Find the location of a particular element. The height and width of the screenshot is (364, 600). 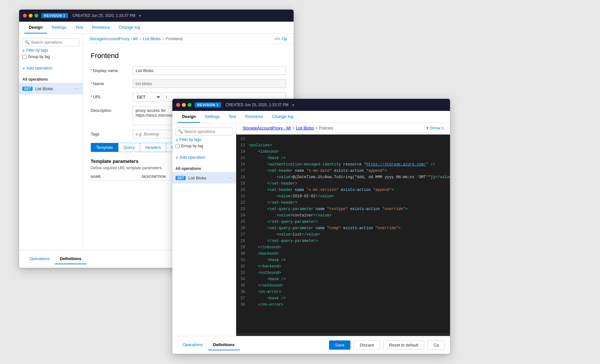

group-row-back: Group by tag is located at coordinates (51, 57).